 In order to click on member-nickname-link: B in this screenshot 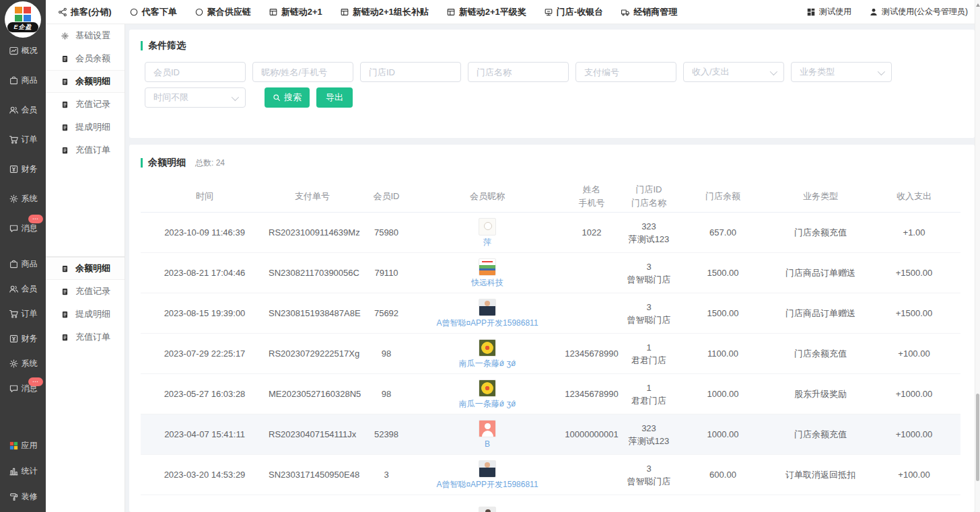, I will do `click(487, 444)`.